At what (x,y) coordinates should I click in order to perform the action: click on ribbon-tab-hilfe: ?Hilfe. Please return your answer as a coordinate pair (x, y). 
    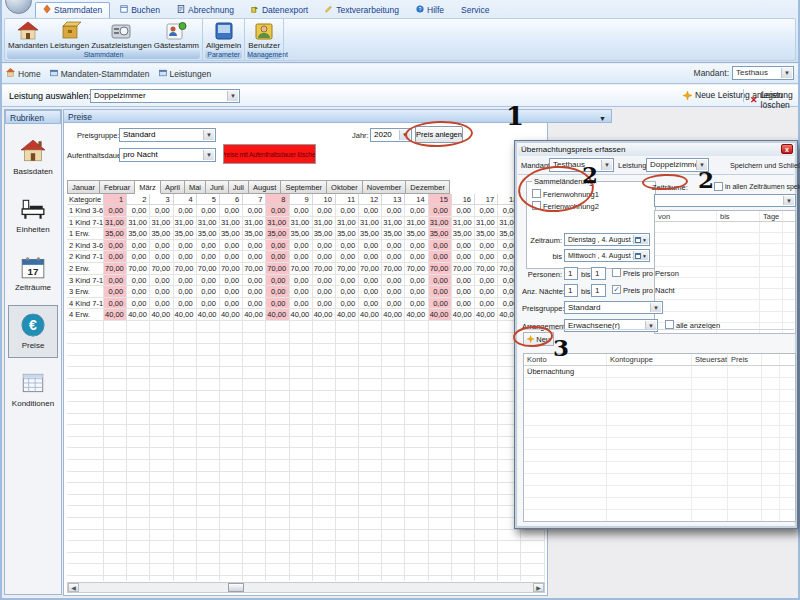
    Looking at the image, I should click on (430, 10).